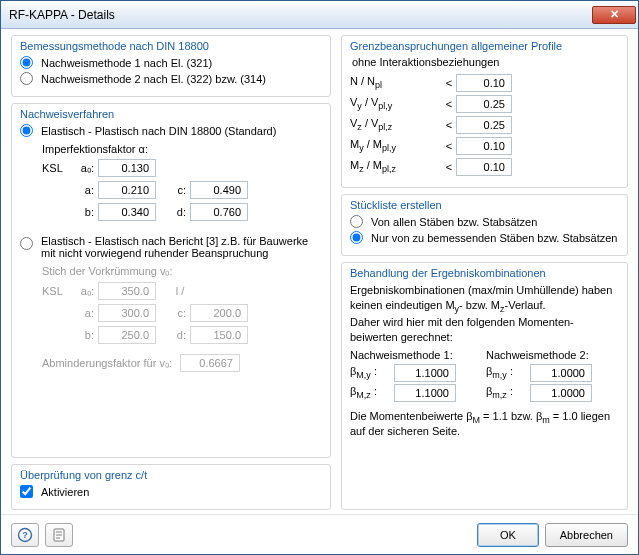 This screenshot has height=555, width=639. Describe the element at coordinates (614, 15) in the screenshot. I see `close-button: ✕` at that location.